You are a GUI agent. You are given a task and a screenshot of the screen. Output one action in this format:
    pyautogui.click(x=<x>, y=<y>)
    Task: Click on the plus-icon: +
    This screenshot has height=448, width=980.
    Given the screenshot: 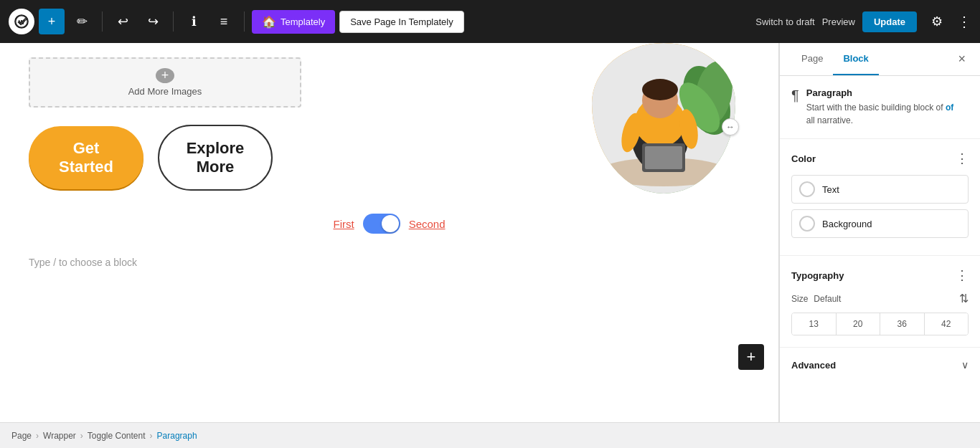 What is the action you would take?
    pyautogui.click(x=52, y=22)
    